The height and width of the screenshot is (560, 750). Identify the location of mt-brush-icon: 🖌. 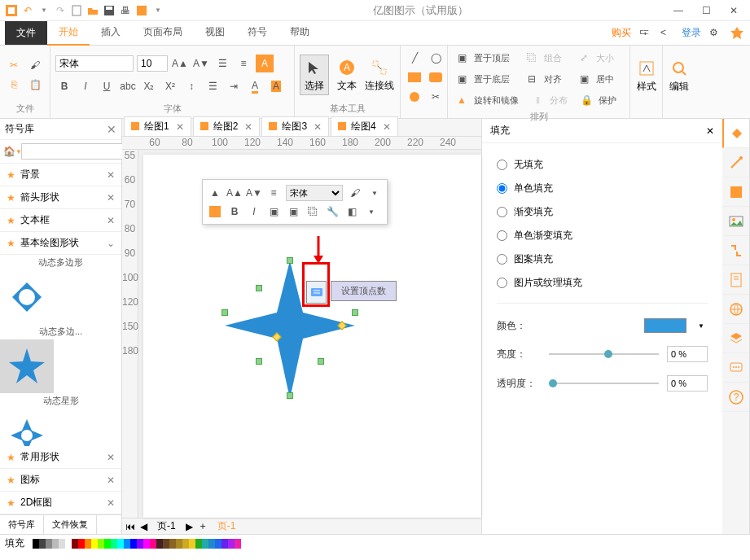
(355, 193).